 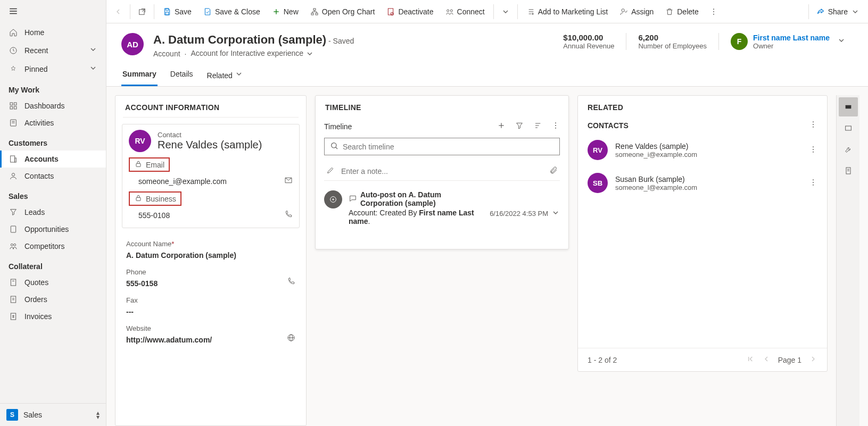 What do you see at coordinates (702, 183) in the screenshot?
I see `contact-row: SB Susan Burk (sample) someone_l@example…` at bounding box center [702, 183].